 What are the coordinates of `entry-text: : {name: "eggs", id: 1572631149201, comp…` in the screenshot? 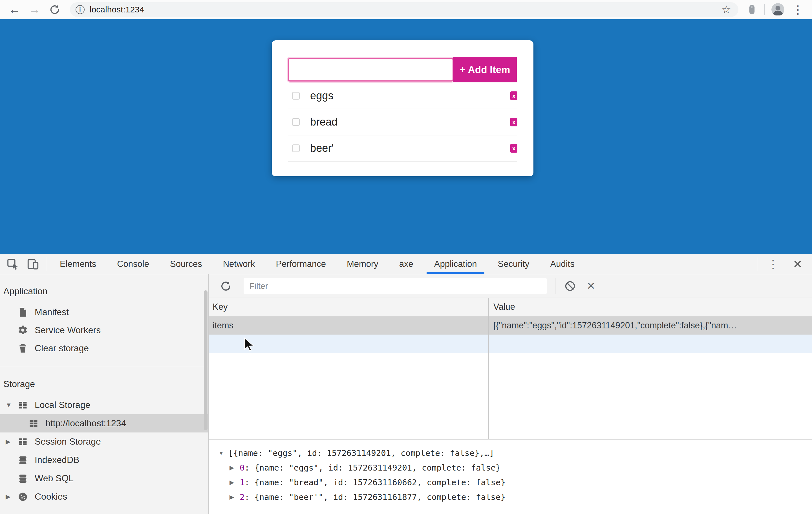 It's located at (372, 468).